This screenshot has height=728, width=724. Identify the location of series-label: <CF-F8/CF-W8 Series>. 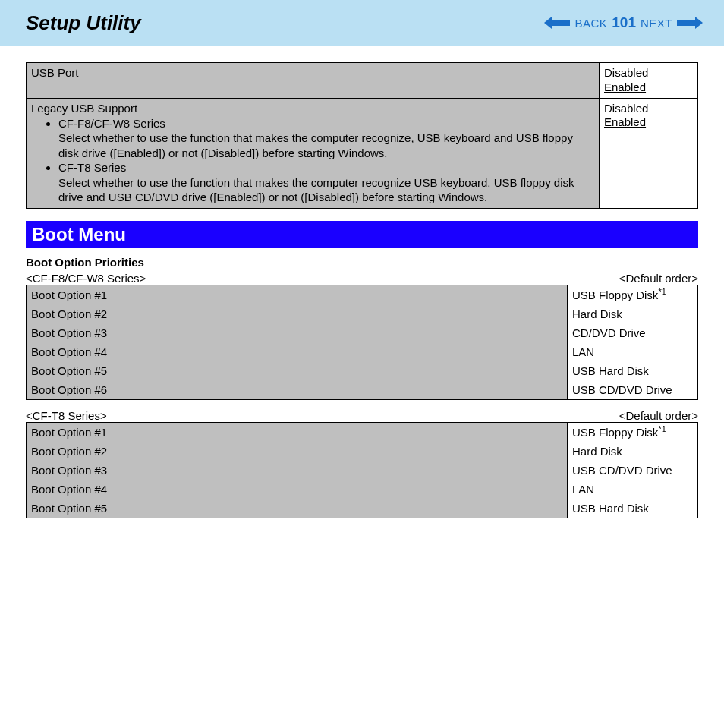
(86, 278).